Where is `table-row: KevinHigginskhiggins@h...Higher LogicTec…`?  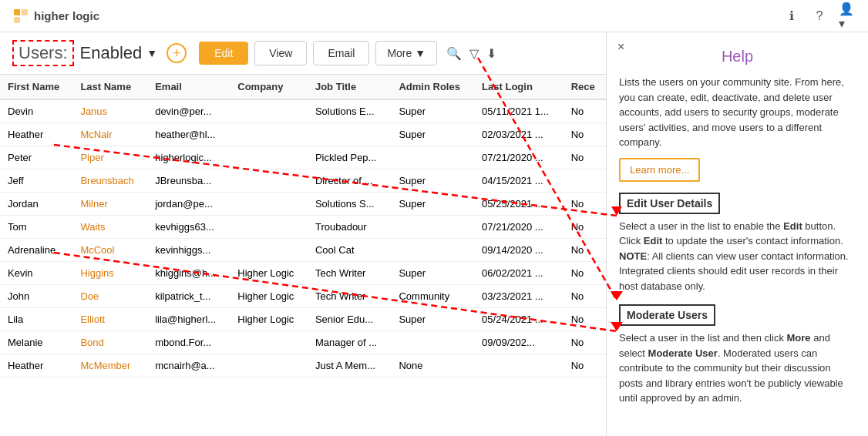
table-row: KevinHigginskhiggins@h...Higher LogicTec… is located at coordinates (303, 273).